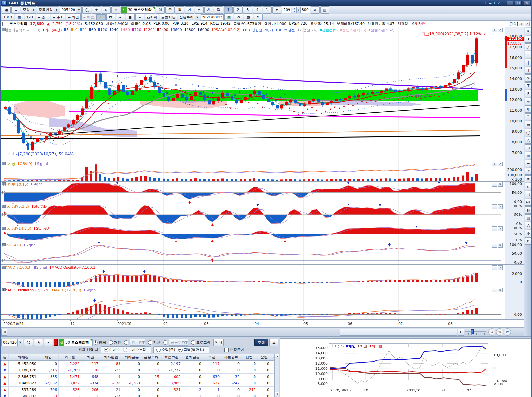  What do you see at coordinates (500, 290) in the screenshot?
I see `macd2-close-button: ✕` at bounding box center [500, 290].